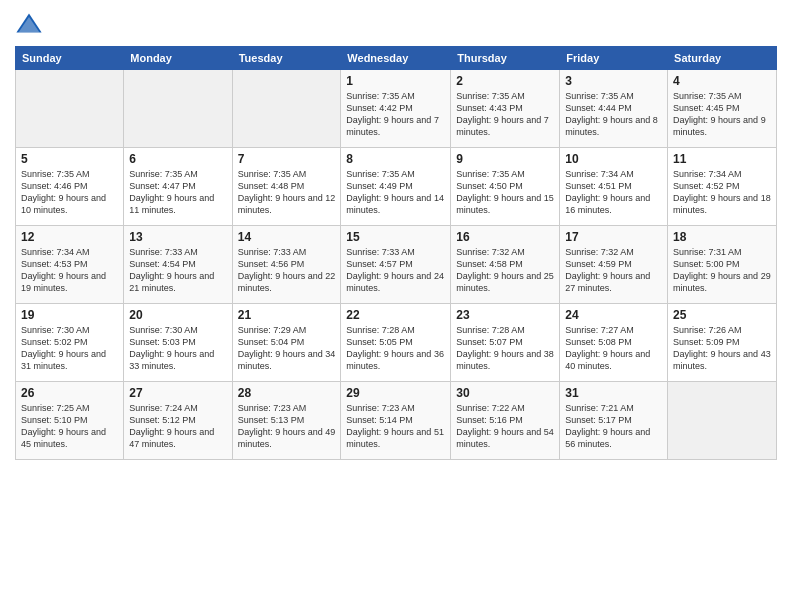 Image resolution: width=792 pixels, height=612 pixels. I want to click on day-number: 4, so click(722, 81).